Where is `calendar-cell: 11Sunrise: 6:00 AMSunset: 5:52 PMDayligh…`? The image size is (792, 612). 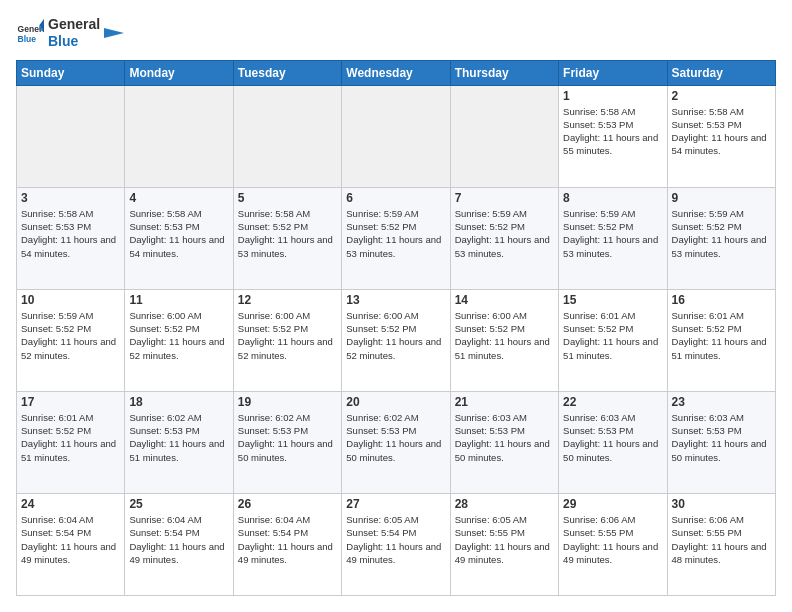
calendar-cell: 11Sunrise: 6:00 AMSunset: 5:52 PMDayligh… is located at coordinates (179, 340).